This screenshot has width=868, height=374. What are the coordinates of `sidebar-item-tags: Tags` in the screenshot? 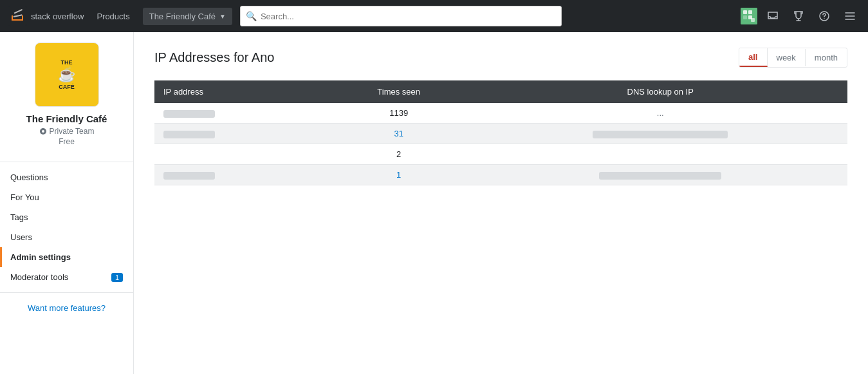 It's located at (67, 218).